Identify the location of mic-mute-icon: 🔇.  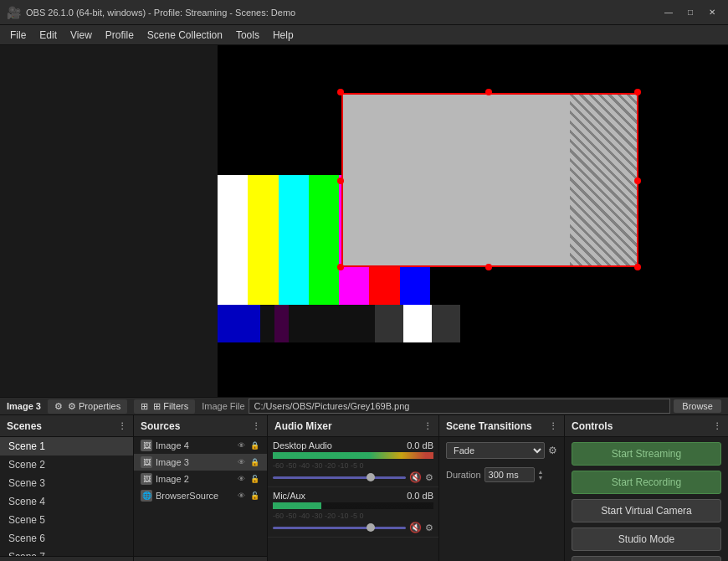
(415, 528).